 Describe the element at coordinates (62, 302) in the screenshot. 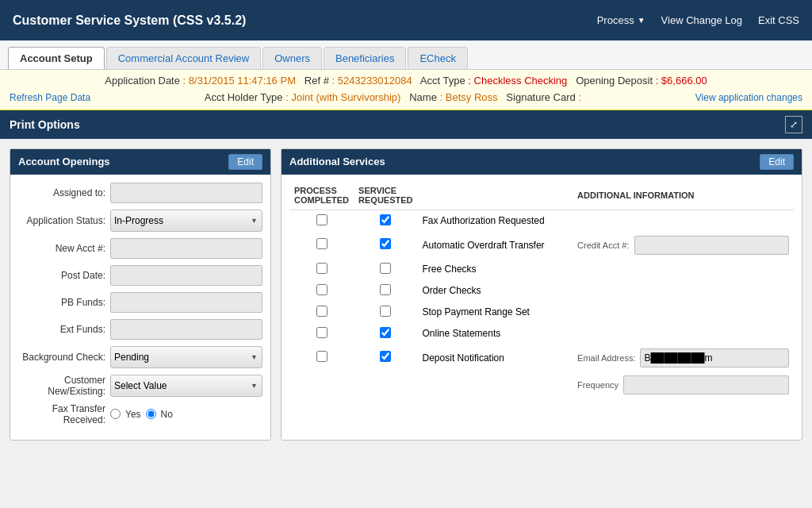

I see `pb-funds-label: PB Funds:` at that location.